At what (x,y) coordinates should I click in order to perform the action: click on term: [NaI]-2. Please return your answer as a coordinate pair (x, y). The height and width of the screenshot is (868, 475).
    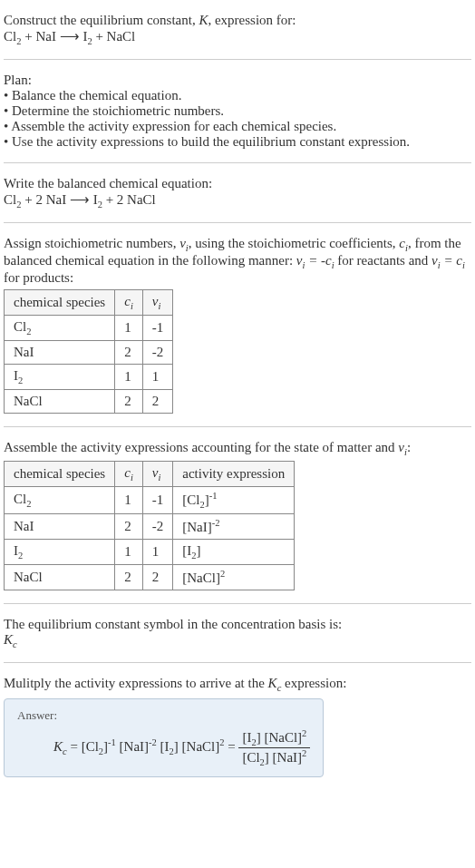
    Looking at the image, I should click on (138, 746).